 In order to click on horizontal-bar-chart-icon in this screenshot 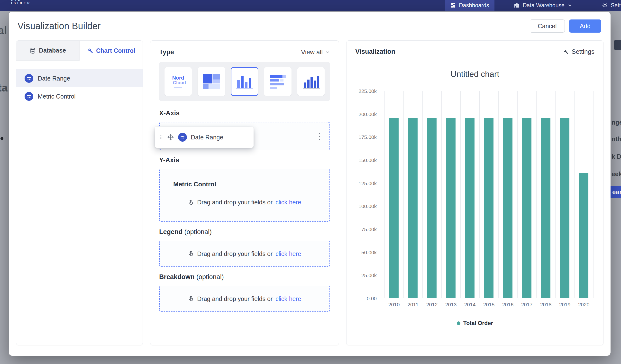, I will do `click(277, 81)`.